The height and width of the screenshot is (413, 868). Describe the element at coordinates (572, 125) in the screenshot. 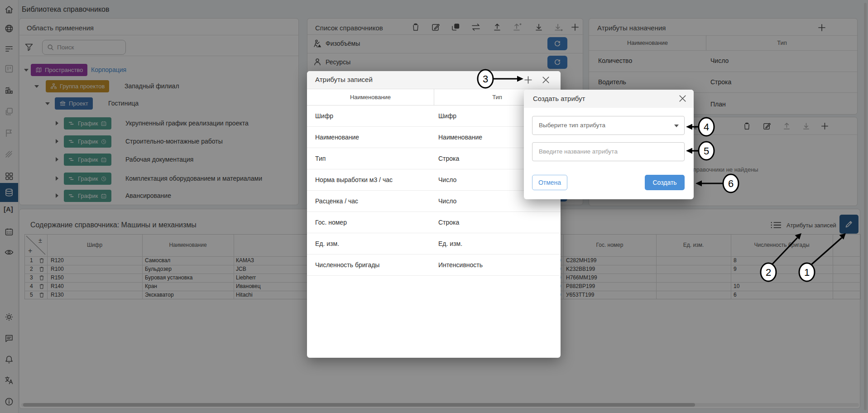

I see `select-placeholder: Выберите тип атрибута` at that location.